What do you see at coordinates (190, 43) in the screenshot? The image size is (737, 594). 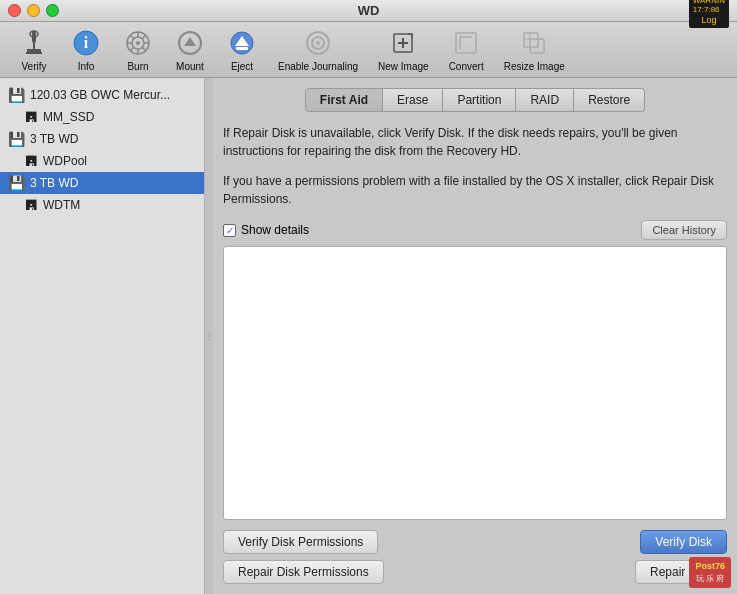 I see `mount-icon` at bounding box center [190, 43].